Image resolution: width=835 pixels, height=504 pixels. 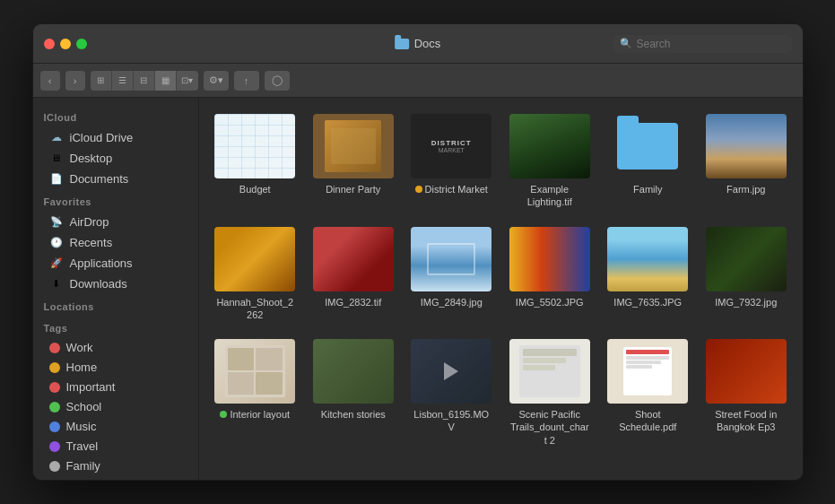 I want to click on sidebar-item-school: School, so click(x=116, y=407).